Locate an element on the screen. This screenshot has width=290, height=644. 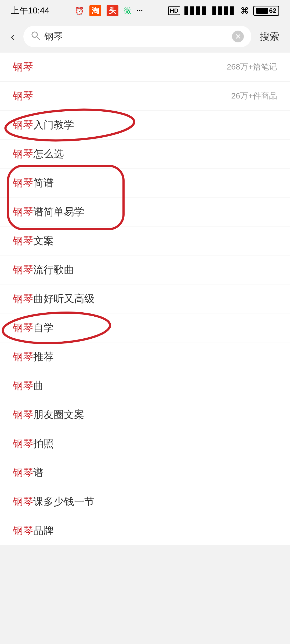
item-label: 钢琴自学 is located at coordinates (33, 328).